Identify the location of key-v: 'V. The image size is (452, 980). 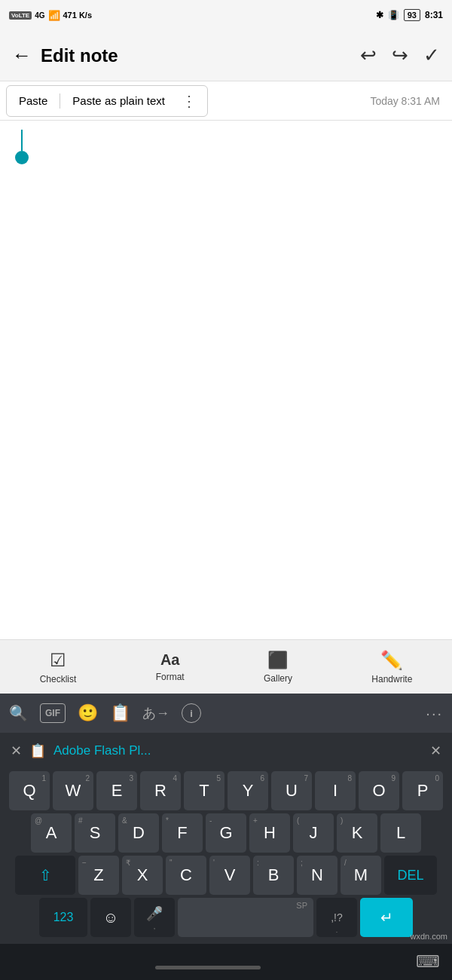
(230, 875).